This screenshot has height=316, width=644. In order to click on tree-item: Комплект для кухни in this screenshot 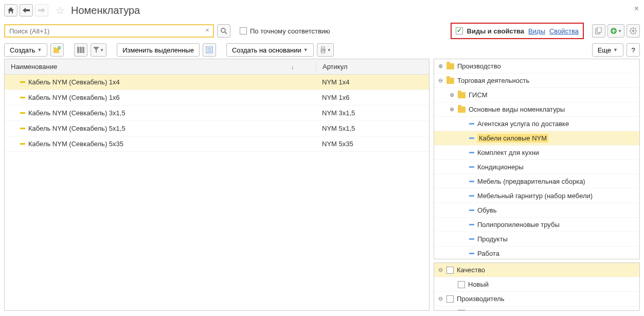, I will do `click(537, 153)`.